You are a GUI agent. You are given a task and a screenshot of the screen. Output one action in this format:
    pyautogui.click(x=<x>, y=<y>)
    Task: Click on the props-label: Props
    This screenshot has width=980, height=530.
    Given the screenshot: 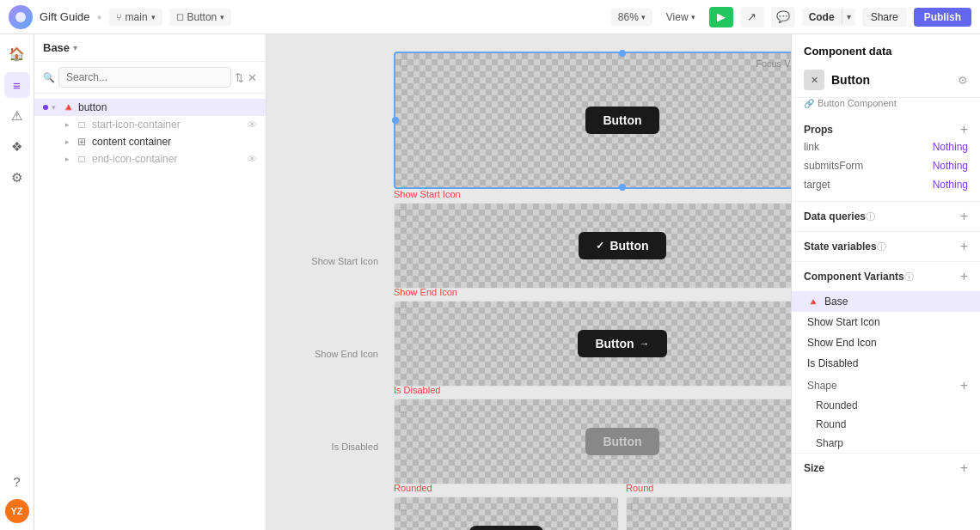 What is the action you would take?
    pyautogui.click(x=818, y=130)
    